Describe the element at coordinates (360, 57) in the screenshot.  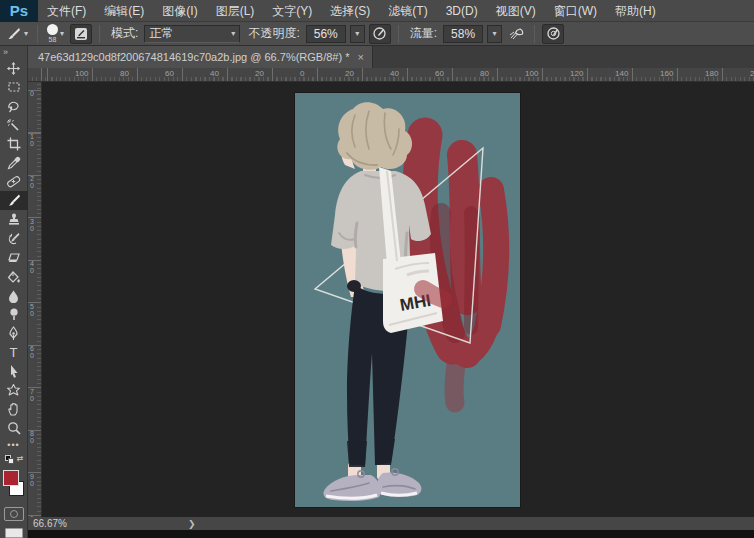
I see `close-icon: ×` at that location.